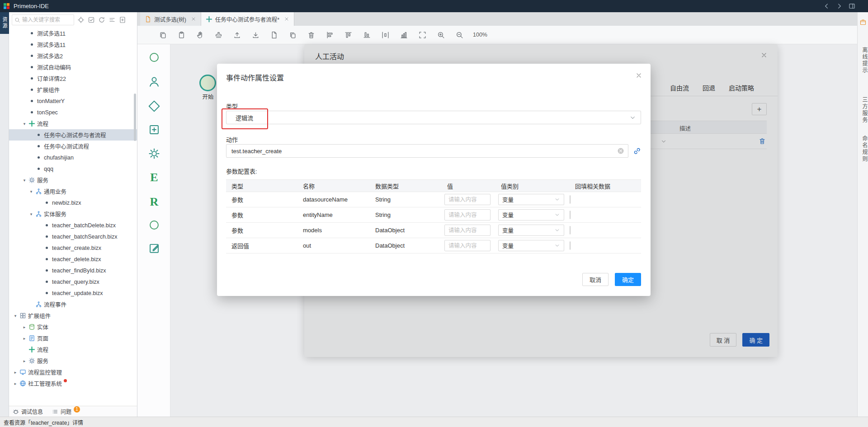 The width and height of the screenshot is (868, 427). What do you see at coordinates (154, 106) in the screenshot?
I see `palette-diamond-item` at bounding box center [154, 106].